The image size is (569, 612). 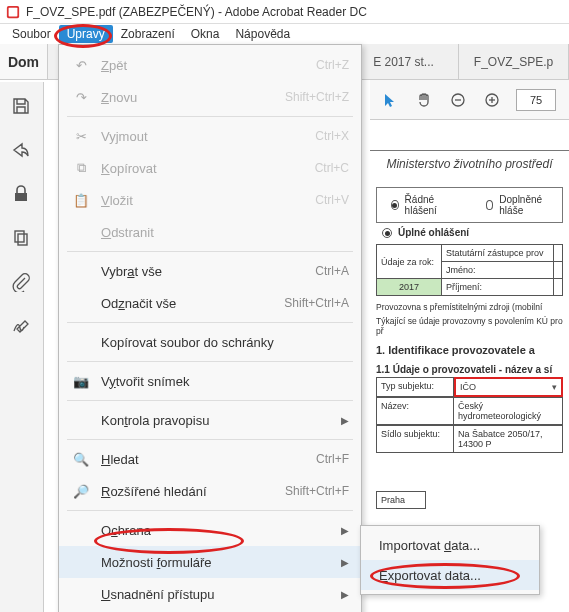 What do you see at coordinates (470, 205) in the screenshot?
I see `doc-report-type-group: Řádné hlášení Doplněné hláše` at bounding box center [470, 205].